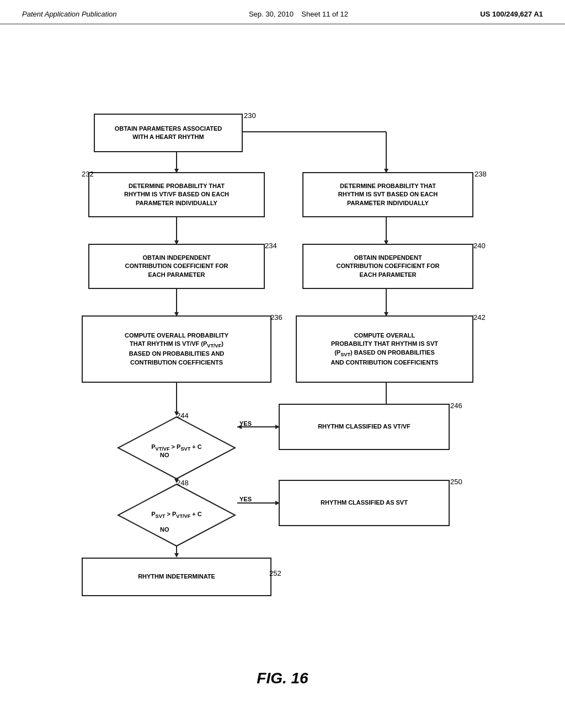  Describe the element at coordinates (246, 499) in the screenshot. I see `yes-label-248: YES` at that location.